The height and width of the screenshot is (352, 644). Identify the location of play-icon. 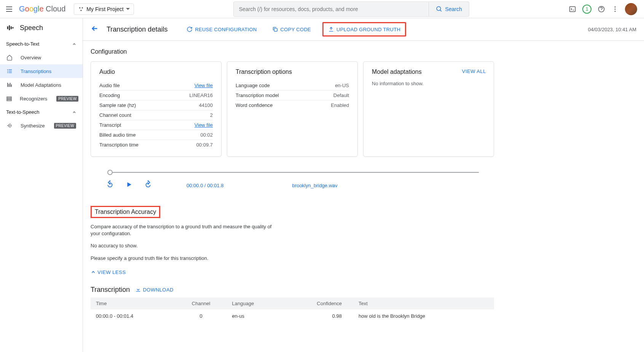
(129, 186).